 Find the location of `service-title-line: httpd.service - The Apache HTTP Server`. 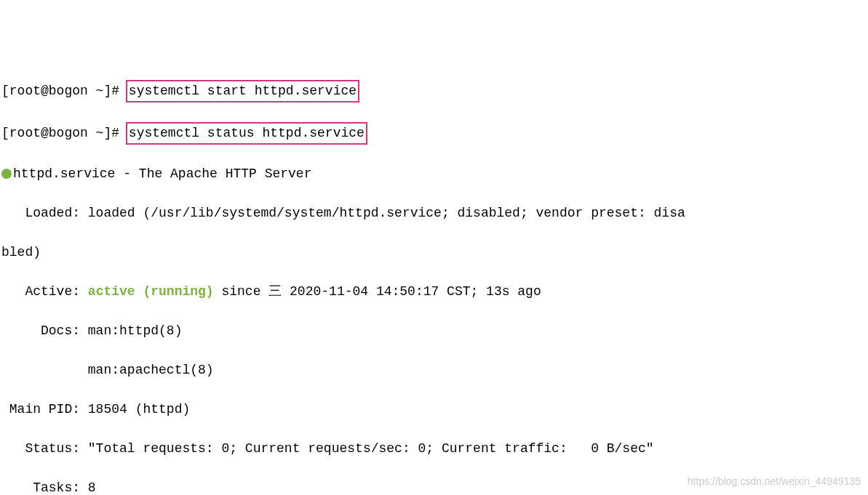

service-title-line: httpd.service - The Apache HTTP Server is located at coordinates (434, 174).